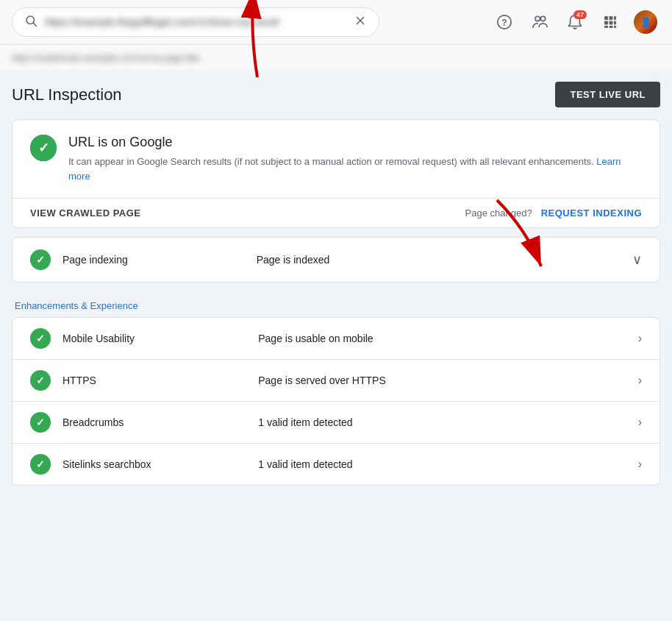 This screenshot has height=621, width=672. What do you see at coordinates (154, 422) in the screenshot?
I see `enhancement-label-2: Breadcrumbs` at bounding box center [154, 422].